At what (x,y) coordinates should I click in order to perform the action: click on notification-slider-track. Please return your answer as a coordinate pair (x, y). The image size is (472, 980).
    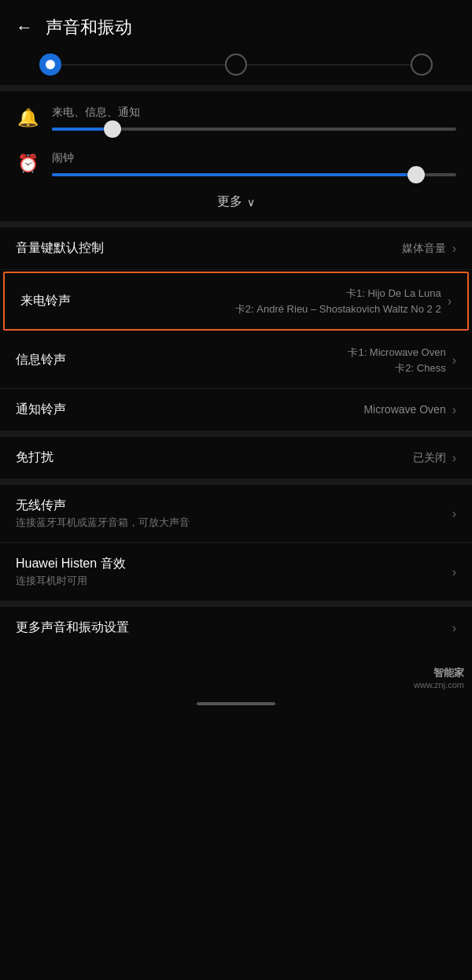
    Looking at the image, I should click on (254, 129).